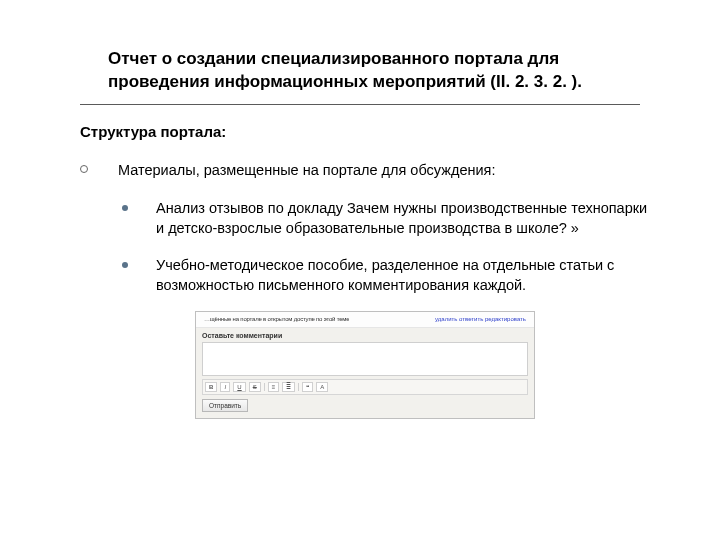 This screenshot has height=540, width=720. I want to click on list-numbered-button: ≣, so click(288, 387).